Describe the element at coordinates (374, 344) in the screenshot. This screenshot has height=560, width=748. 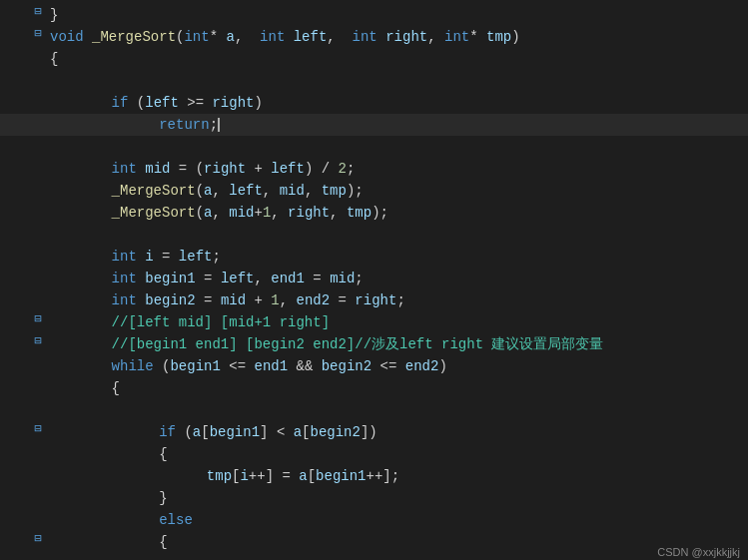
I see `code-line: ⊟ //[begin1 end1] [begin2 end2]//涉及left …` at that location.